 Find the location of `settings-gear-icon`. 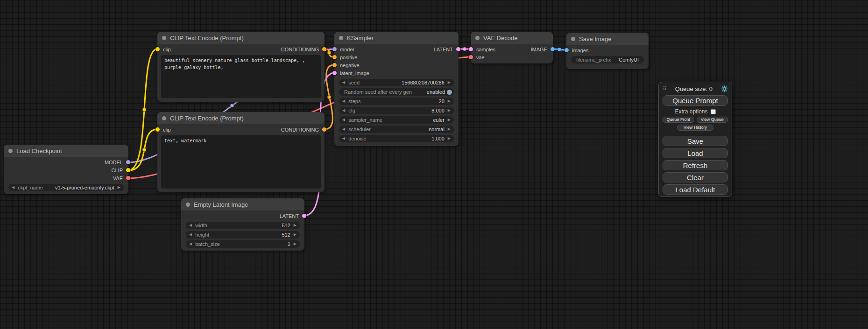

settings-gear-icon is located at coordinates (725, 89).